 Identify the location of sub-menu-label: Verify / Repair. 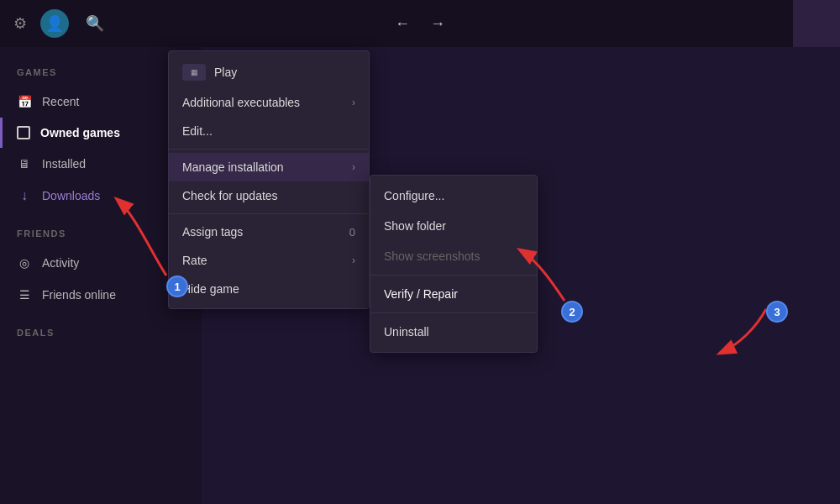
(421, 294).